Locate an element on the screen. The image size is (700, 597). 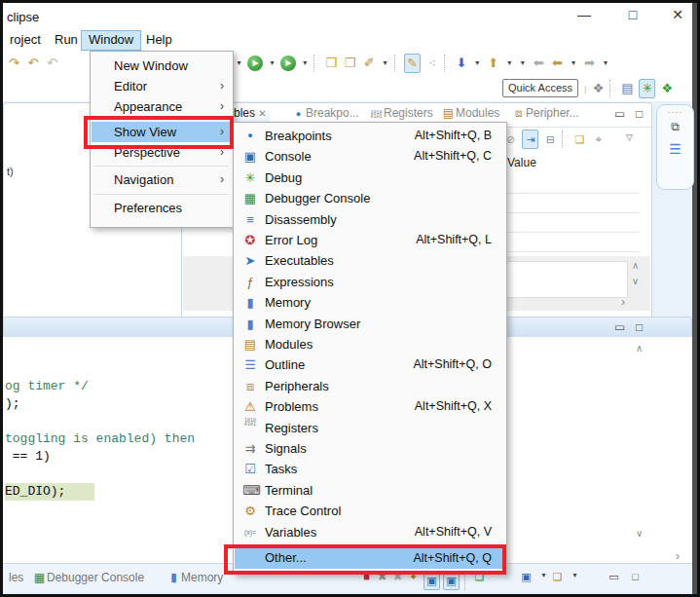
menu-item-label: Registers is located at coordinates (292, 429).